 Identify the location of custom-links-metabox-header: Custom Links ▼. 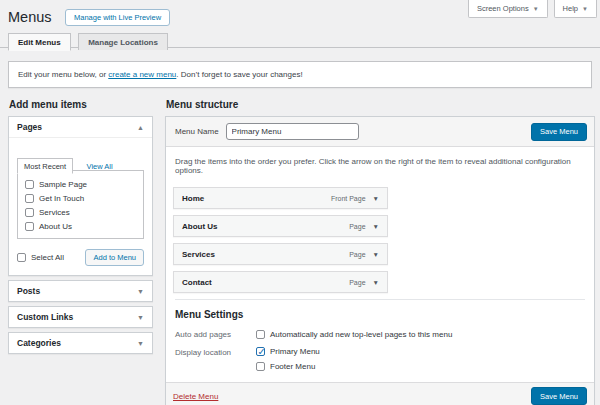
(80, 317).